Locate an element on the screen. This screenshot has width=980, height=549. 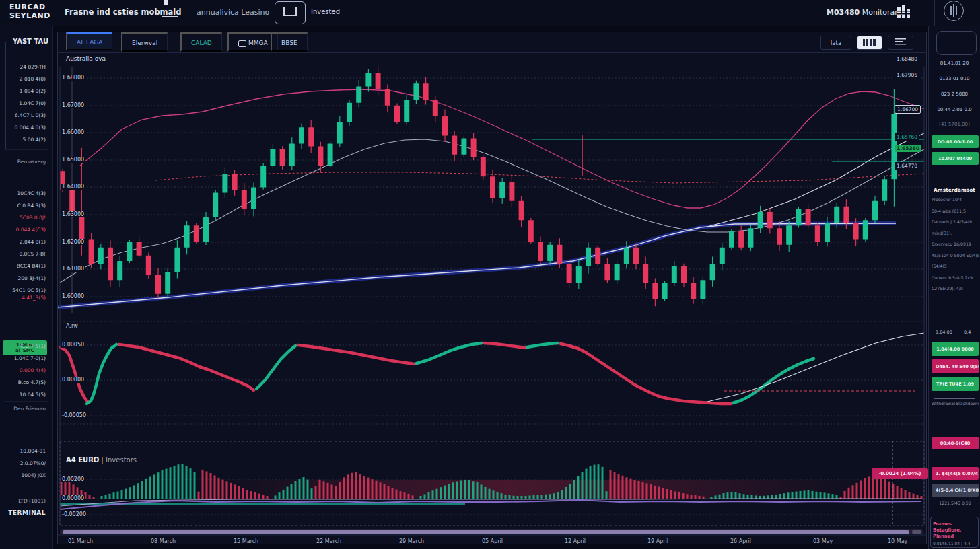
stats-icon is located at coordinates (904, 13).